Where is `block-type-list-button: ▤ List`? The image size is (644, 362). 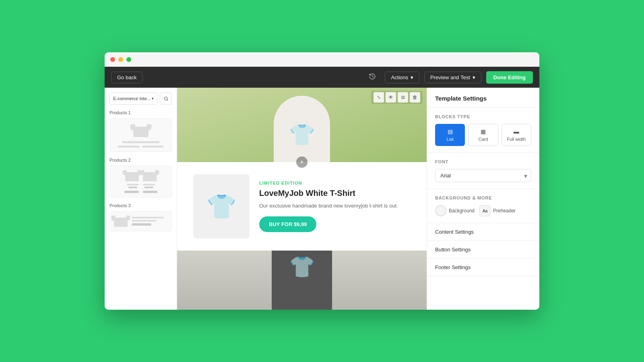 block-type-list-button: ▤ List is located at coordinates (450, 135).